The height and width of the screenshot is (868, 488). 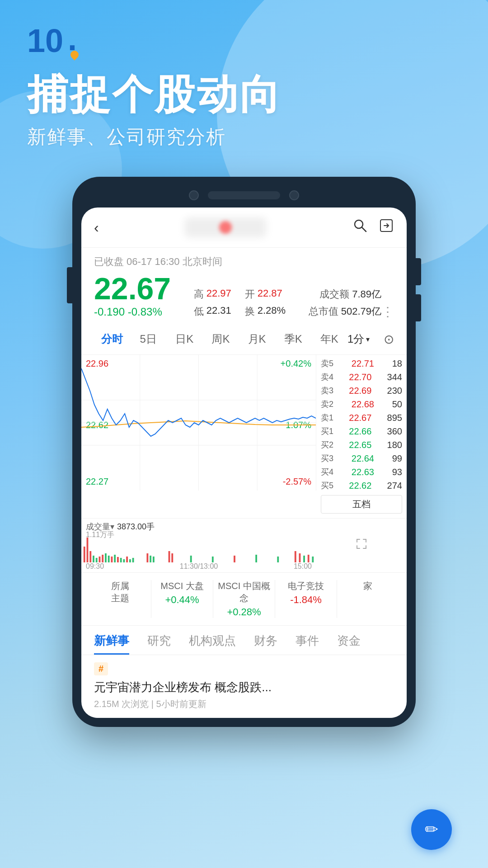 What do you see at coordinates (148, 339) in the screenshot?
I see `tab-5day: 5日` at bounding box center [148, 339].